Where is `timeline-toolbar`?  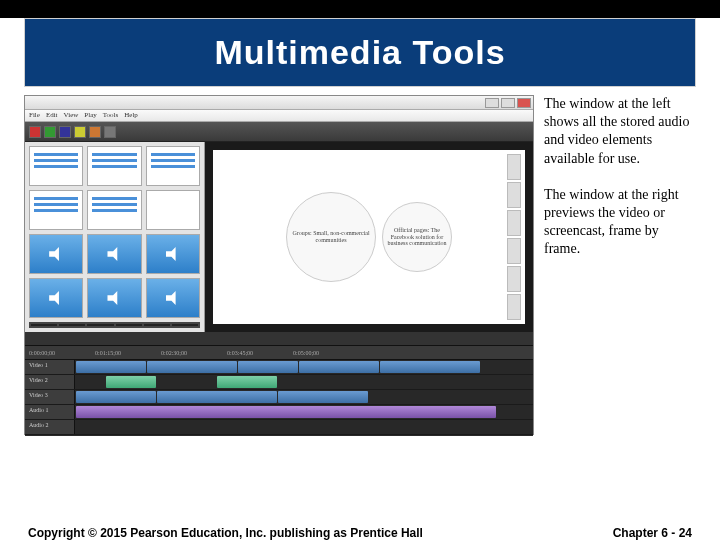 timeline-toolbar is located at coordinates (279, 339).